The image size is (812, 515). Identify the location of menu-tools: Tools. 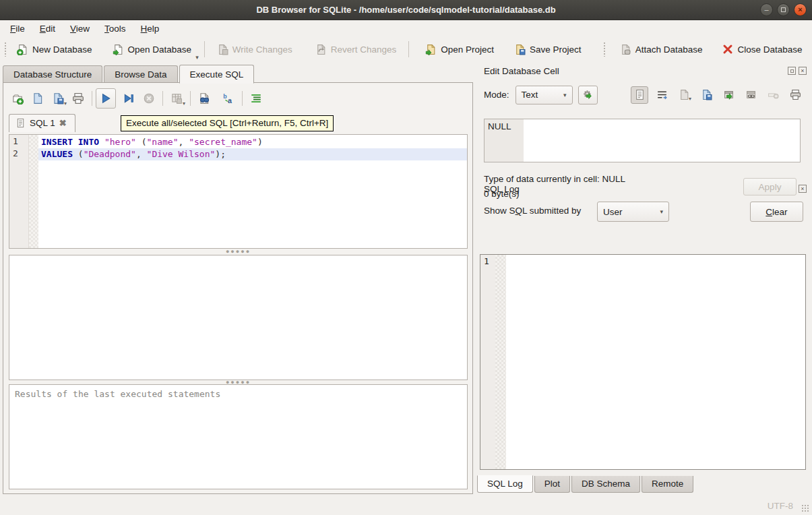
(115, 28).